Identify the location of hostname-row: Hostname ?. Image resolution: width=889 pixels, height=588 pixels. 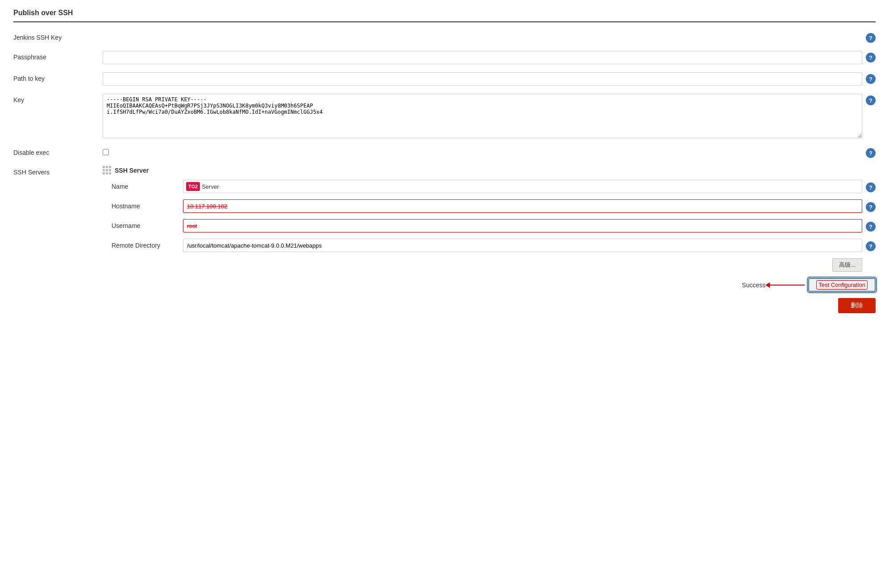
(494, 206).